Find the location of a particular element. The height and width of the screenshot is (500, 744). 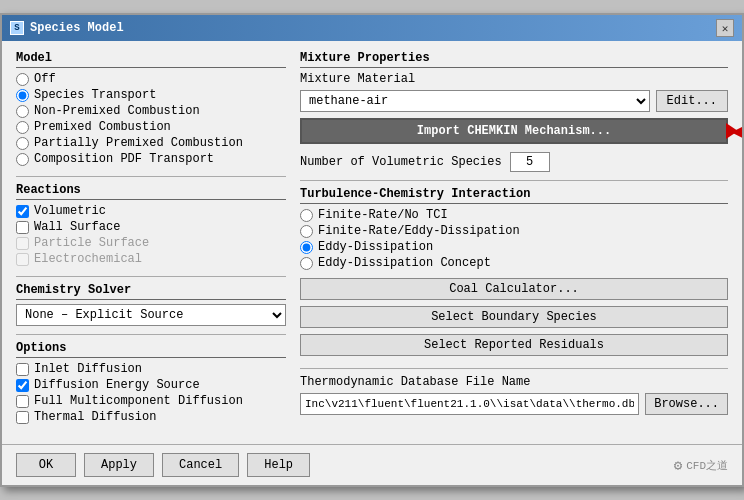

watermark: ⚙ CFD之道 is located at coordinates (701, 466).